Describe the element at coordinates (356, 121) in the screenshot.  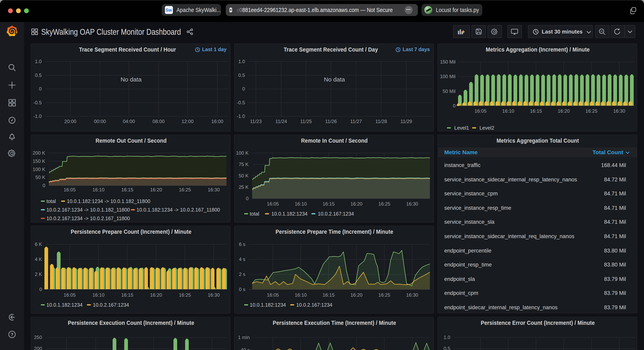
I see `svg-text: 11/27` at that location.